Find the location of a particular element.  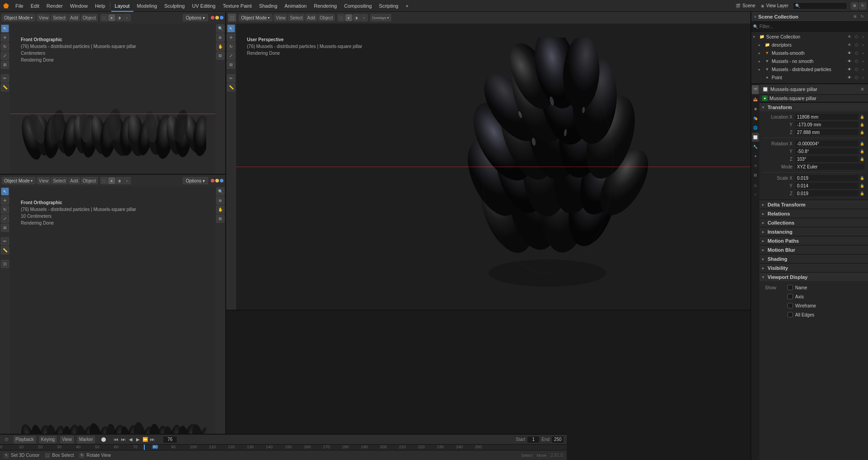

outliner-expand-mussels-nosmooth: ▸ is located at coordinates (761, 62).